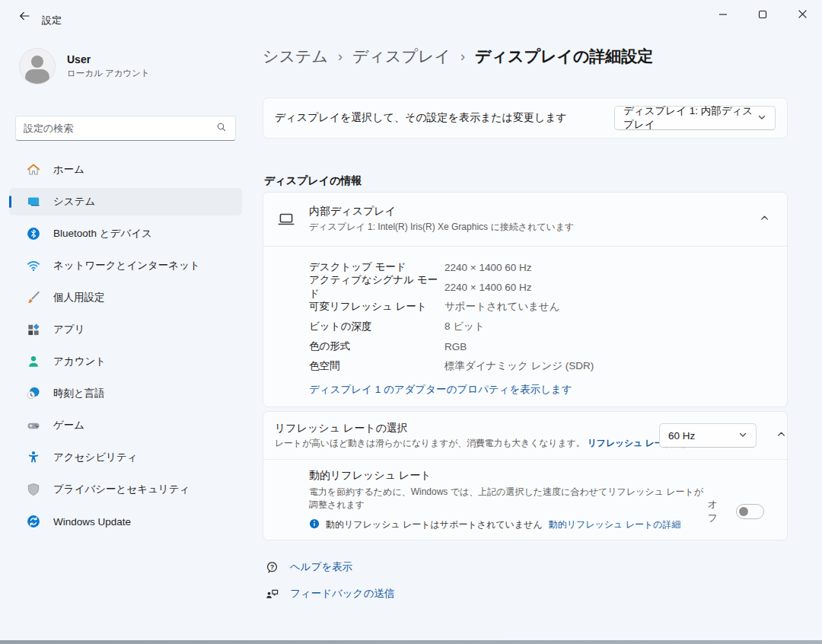 This screenshot has width=822, height=644. What do you see at coordinates (329, 585) in the screenshot?
I see `footer-links: ? ヘルプを表示 フィードバックの送信` at bounding box center [329, 585].